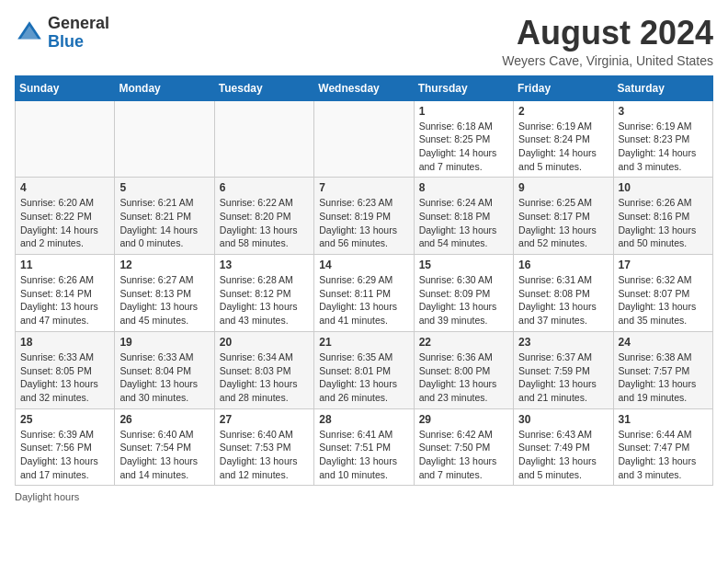  Describe the element at coordinates (265, 377) in the screenshot. I see `day-info: Sunrise: 6:34 AMSunset: 8:03 PMDaylight:…` at that location.